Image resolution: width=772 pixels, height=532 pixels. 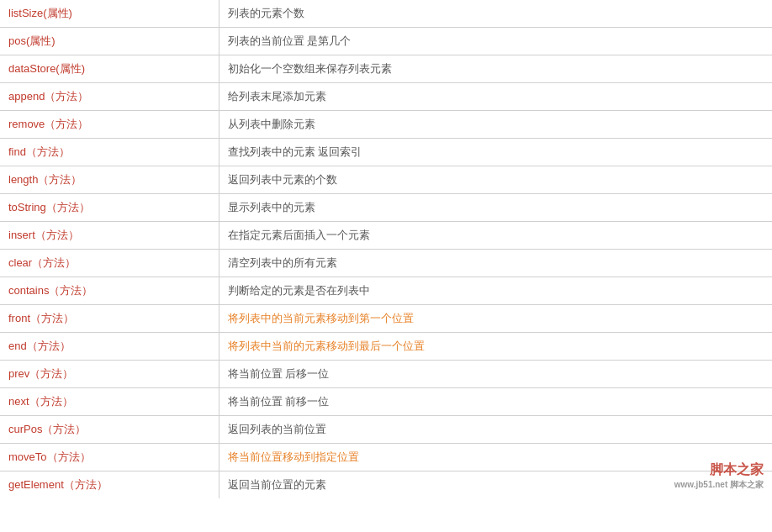 What do you see at coordinates (386, 69) in the screenshot?
I see `table-row: dataStore(属性)初始化一个空数组来保存列表元素` at bounding box center [386, 69].